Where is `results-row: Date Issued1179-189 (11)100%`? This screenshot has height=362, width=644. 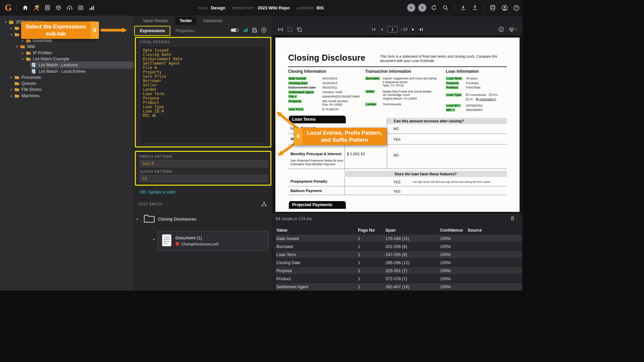 results-row: Date Issued1179-189 (11)100% is located at coordinates (398, 239).